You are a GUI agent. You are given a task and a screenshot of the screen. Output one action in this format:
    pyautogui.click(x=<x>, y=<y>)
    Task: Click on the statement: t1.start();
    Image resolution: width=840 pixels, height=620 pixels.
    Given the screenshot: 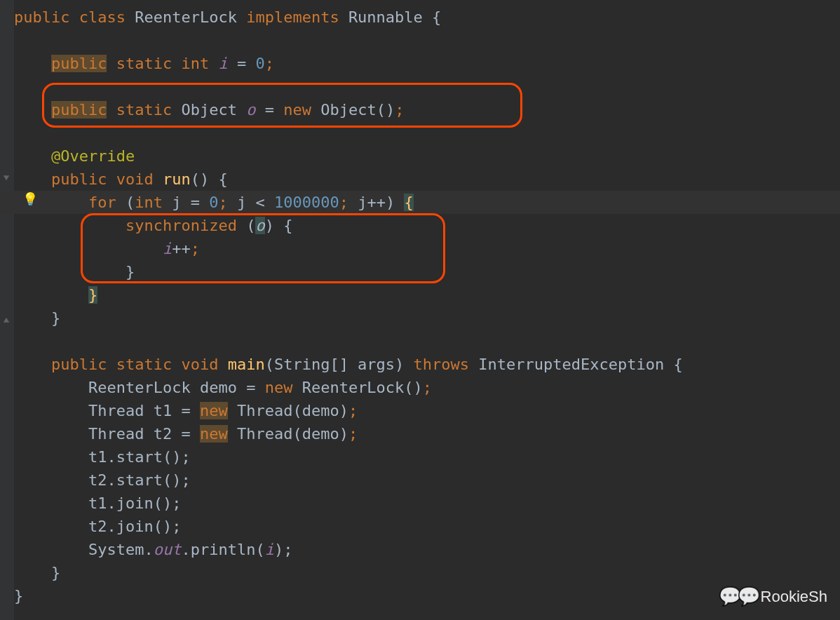 What is the action you would take?
    pyautogui.click(x=140, y=457)
    